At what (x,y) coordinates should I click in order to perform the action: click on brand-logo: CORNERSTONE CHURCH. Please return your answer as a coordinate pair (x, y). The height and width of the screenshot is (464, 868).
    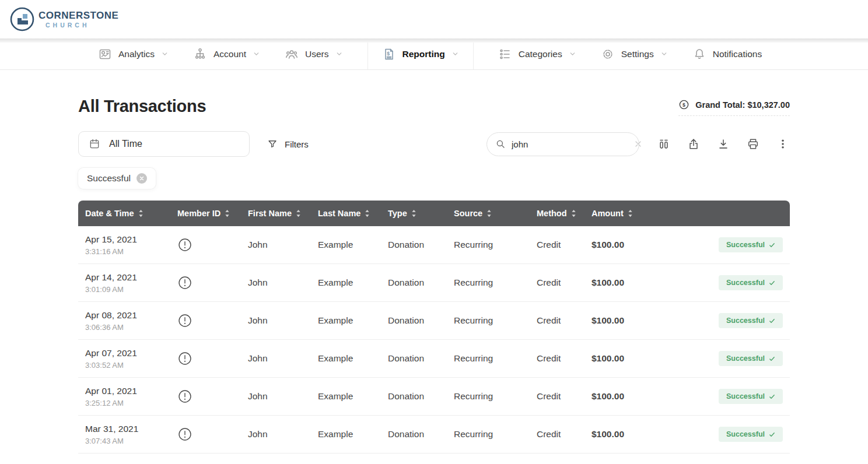
    Looking at the image, I should click on (64, 19).